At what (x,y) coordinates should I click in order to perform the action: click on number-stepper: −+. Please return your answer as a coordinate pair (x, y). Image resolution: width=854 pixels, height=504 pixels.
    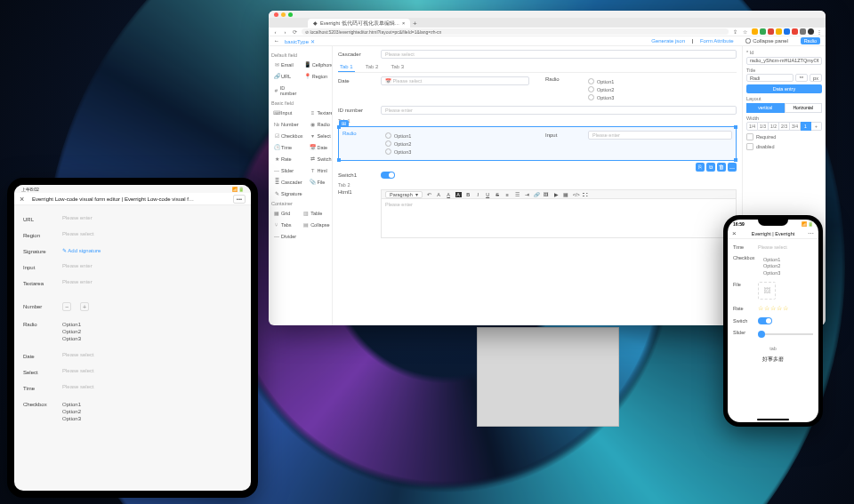
    Looking at the image, I should click on (152, 307).